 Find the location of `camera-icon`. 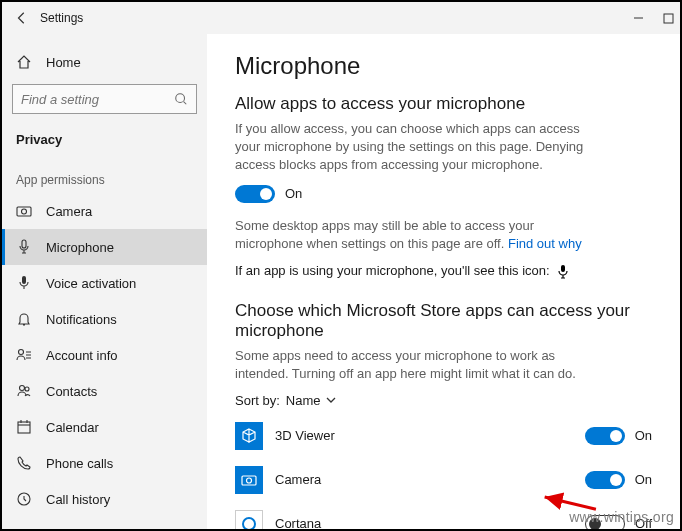

camera-icon is located at coordinates (24, 211).